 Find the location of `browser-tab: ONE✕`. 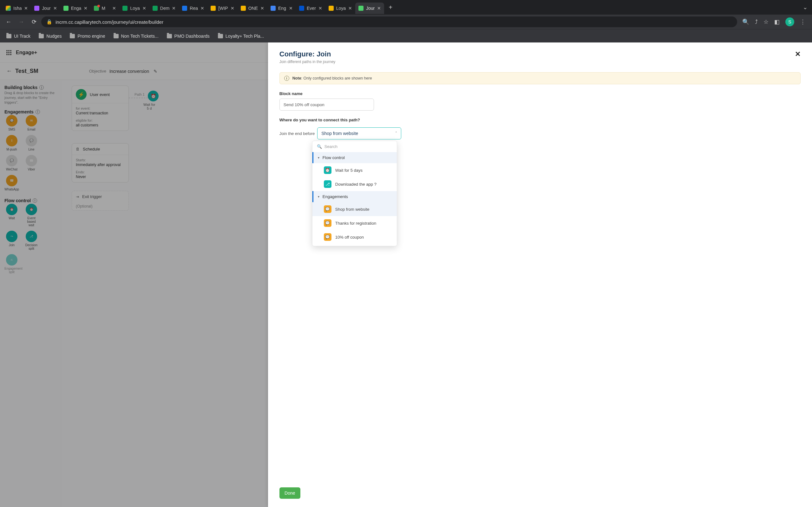

browser-tab: ONE✕ is located at coordinates (252, 8).